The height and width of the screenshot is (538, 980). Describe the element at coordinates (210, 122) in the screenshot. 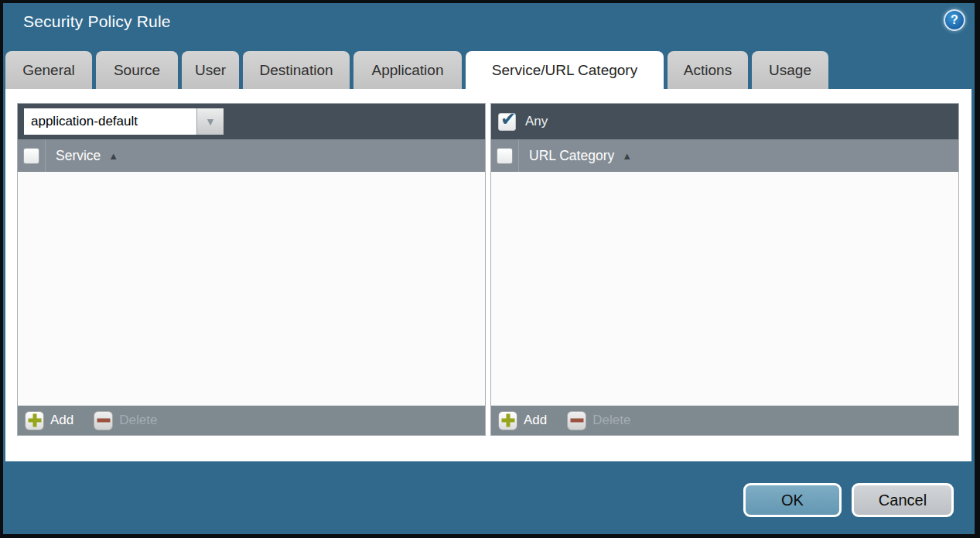

I see `service-type-dropdown-button: ▼` at that location.